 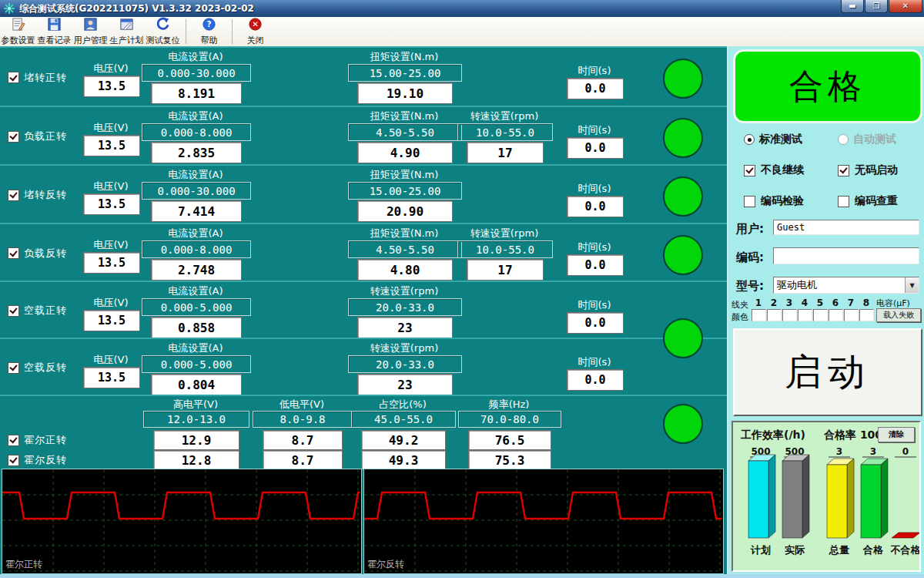 I want to click on start-button: 启动, so click(x=828, y=372).